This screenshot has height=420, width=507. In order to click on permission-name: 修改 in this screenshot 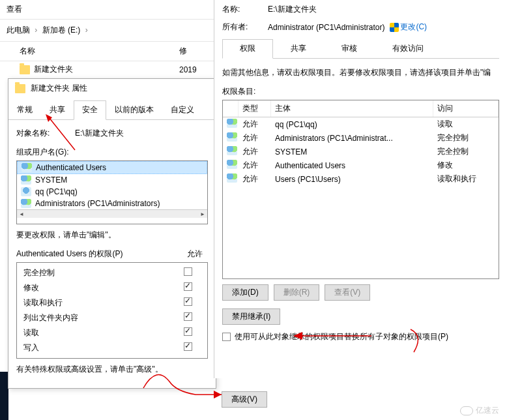, I will do `click(99, 288)`.